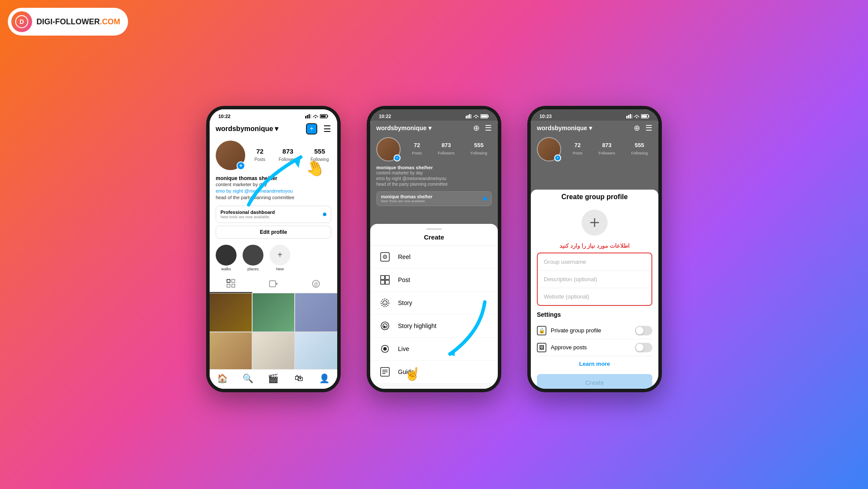 The height and width of the screenshot is (489, 868). What do you see at coordinates (22, 22) in the screenshot?
I see `logo-icon: D` at bounding box center [22, 22].